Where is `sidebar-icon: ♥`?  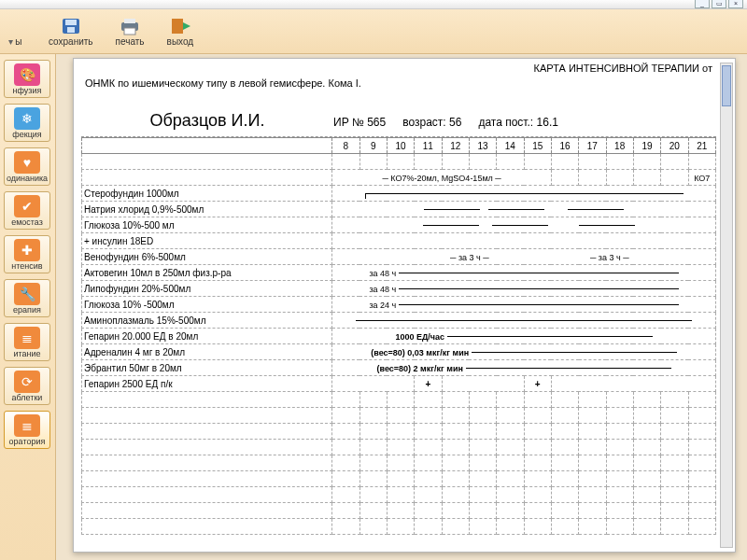
sidebar-icon: ♥ is located at coordinates (27, 162).